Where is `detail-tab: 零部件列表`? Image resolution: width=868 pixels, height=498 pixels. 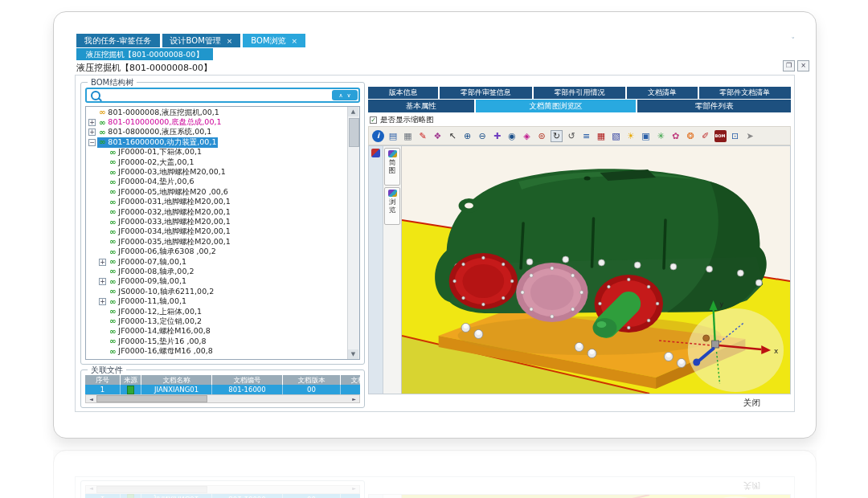
detail-tab: 零部件列表 is located at coordinates (714, 106).